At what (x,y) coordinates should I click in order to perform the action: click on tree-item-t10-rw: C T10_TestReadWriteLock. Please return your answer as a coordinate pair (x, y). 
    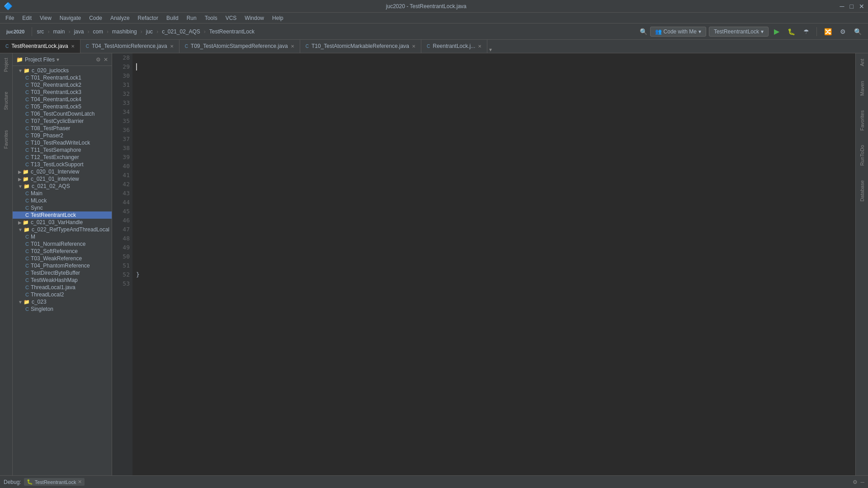
    Looking at the image, I should click on (62, 143).